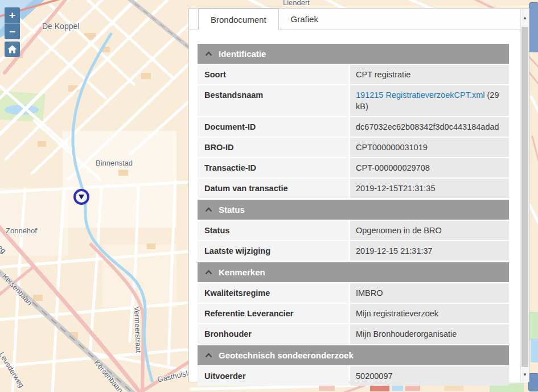 Image resolution: width=538 pixels, height=392 pixels. I want to click on section-title: Geotechnisch sondeeronderzoek, so click(286, 355).